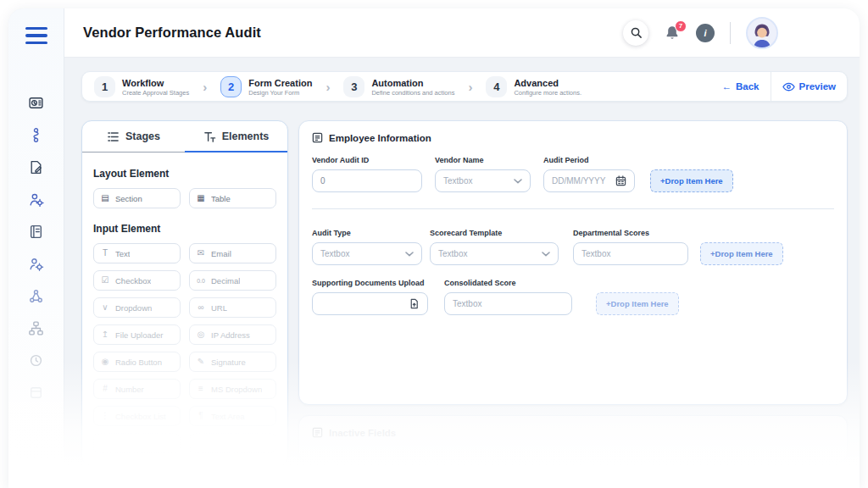  Describe the element at coordinates (232, 308) in the screenshot. I see `element-pill-url: ∞ URL` at that location.